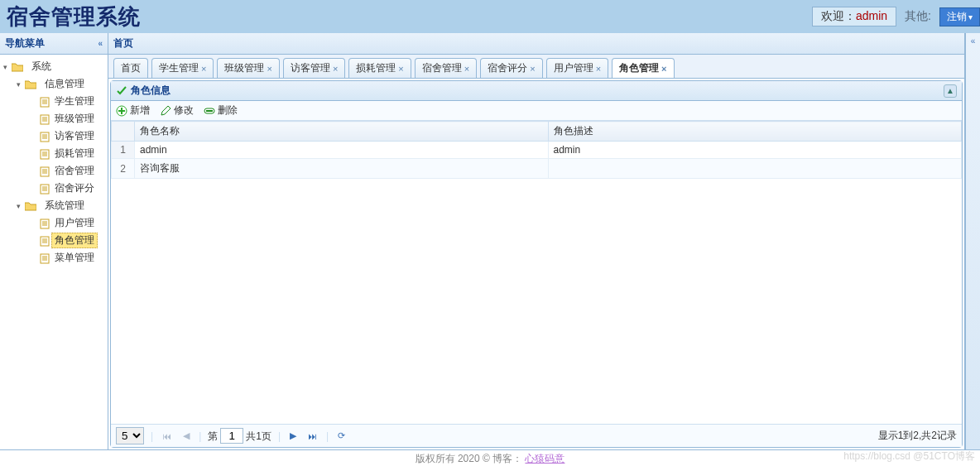 This screenshot has width=980, height=466. I want to click on pager-info: 显示1到2,共2记录, so click(917, 435).